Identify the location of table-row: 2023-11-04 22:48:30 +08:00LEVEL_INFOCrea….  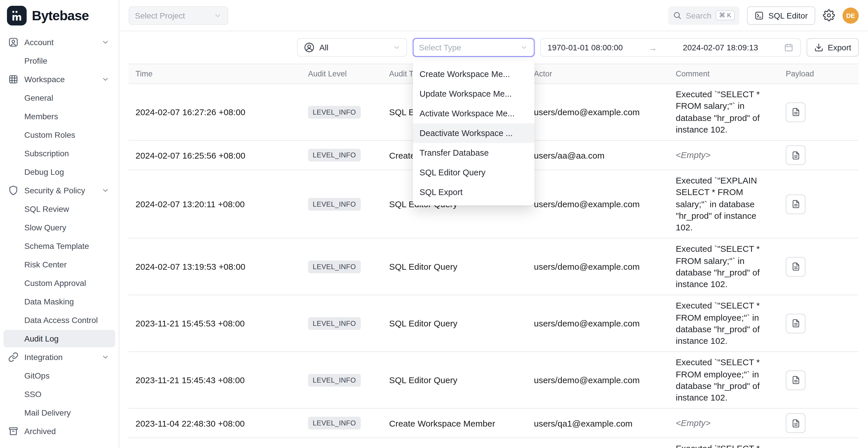
(494, 423).